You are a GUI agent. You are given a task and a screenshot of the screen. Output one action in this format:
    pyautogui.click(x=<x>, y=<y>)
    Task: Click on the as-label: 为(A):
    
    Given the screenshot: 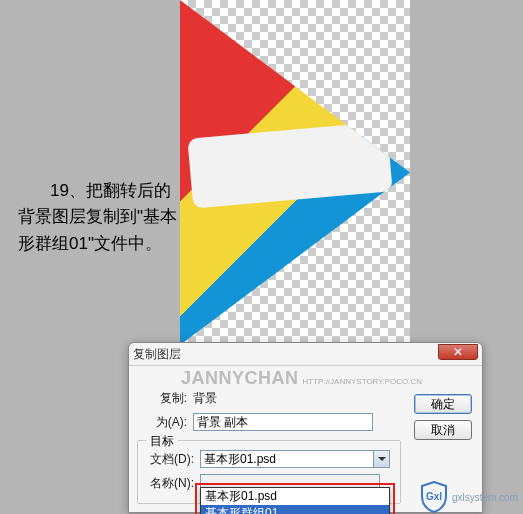 What is the action you would take?
    pyautogui.click(x=165, y=422)
    